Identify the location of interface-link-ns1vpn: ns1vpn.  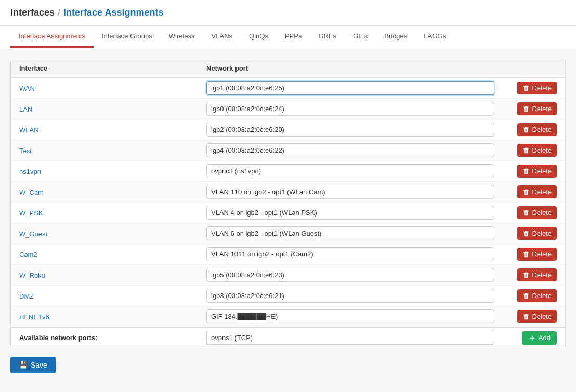
(30, 171).